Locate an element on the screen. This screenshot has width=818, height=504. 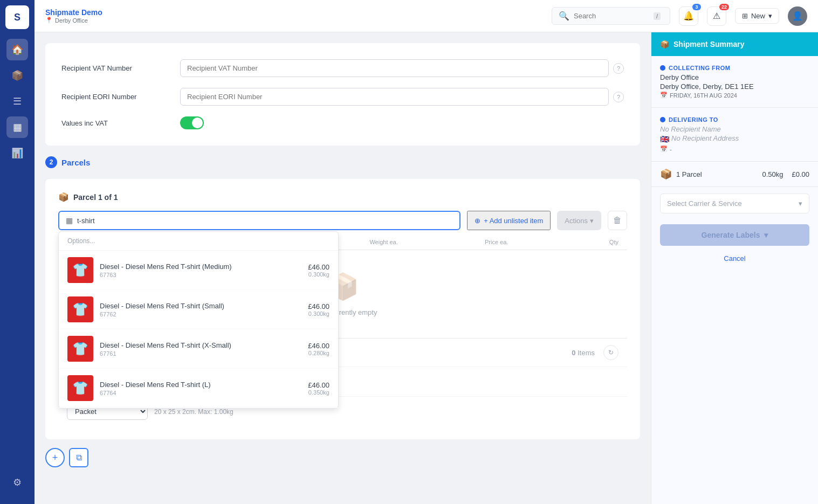
product-price-3: £46.00 0.350kg is located at coordinates (319, 388).